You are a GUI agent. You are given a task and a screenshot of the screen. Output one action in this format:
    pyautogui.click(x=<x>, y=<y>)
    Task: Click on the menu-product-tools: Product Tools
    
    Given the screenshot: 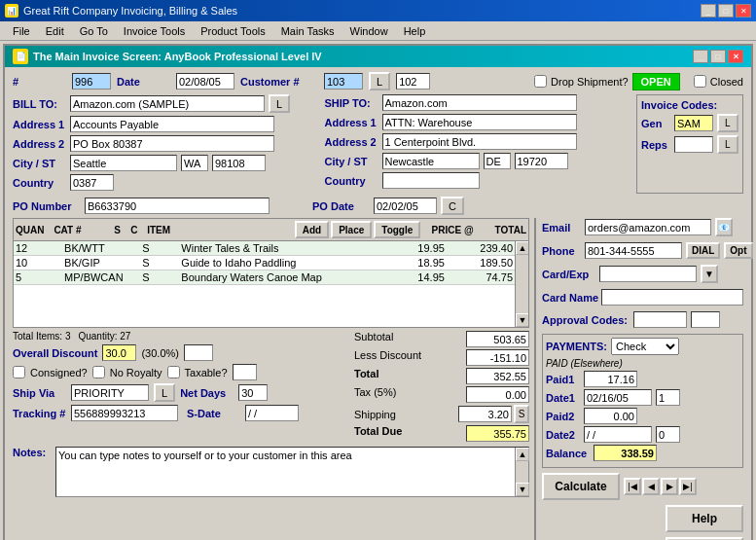 What is the action you would take?
    pyautogui.click(x=233, y=31)
    